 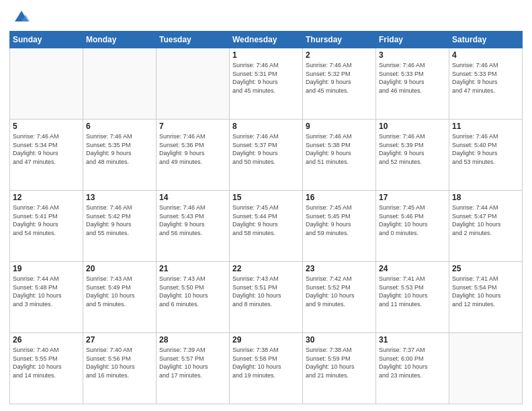 I want to click on day-info: Sunrise: 7:46 AM Sunset: 5:42 PM Dayligh…, so click(x=120, y=220).